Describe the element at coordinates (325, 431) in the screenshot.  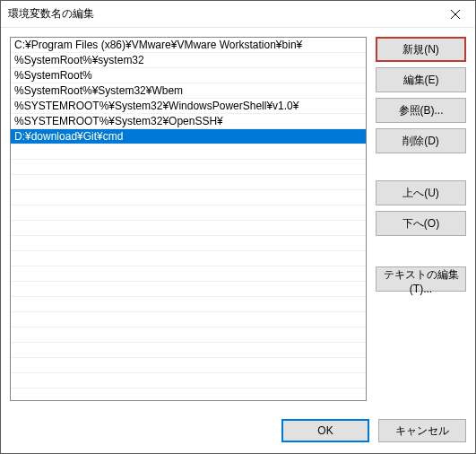
I see `ok-button: OK` at that location.